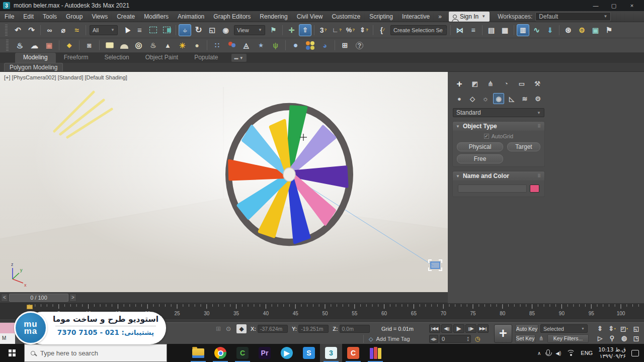 The width and height of the screenshot is (644, 362). Describe the element at coordinates (12, 353) in the screenshot. I see `start-button` at that location.